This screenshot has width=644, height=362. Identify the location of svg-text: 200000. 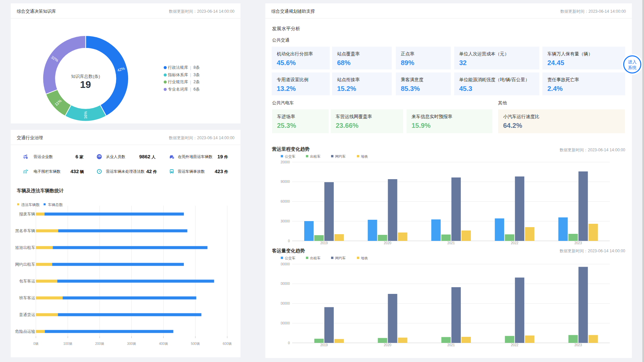
(284, 303).